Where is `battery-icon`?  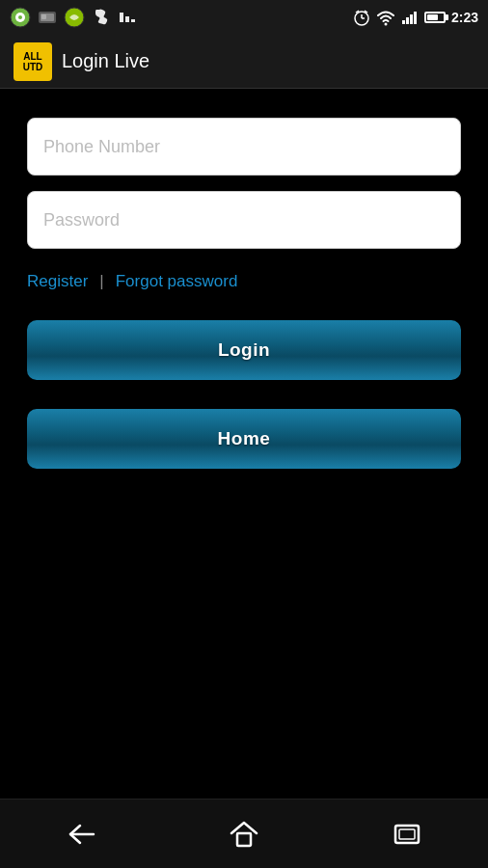
battery-icon is located at coordinates (435, 17).